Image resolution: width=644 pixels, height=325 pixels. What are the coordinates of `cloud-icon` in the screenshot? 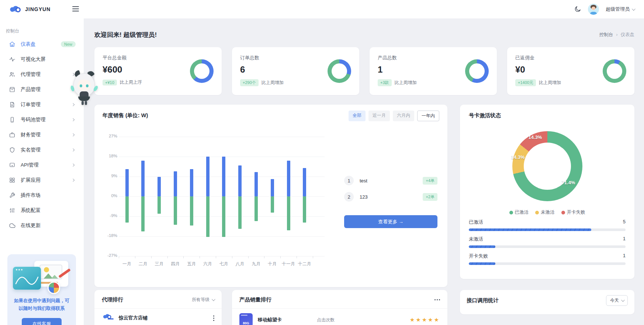 It's located at (12, 226).